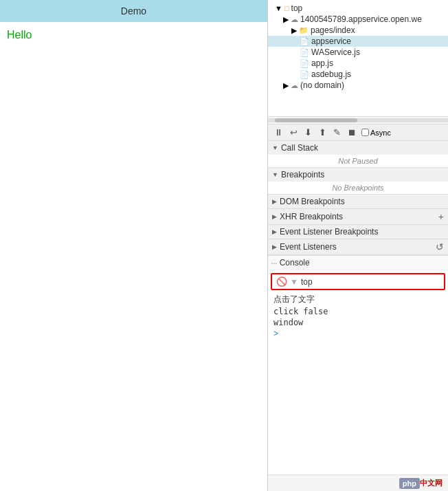 The width and height of the screenshot is (448, 491). I want to click on xhr-breakpoints-header: ▶ XHR Breakpoints +, so click(358, 217).